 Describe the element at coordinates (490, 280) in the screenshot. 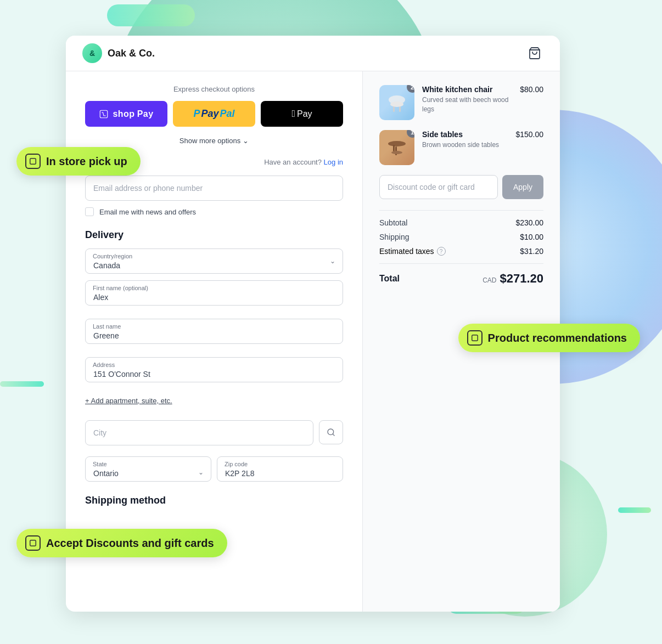

I see `total-currency: CAD` at that location.